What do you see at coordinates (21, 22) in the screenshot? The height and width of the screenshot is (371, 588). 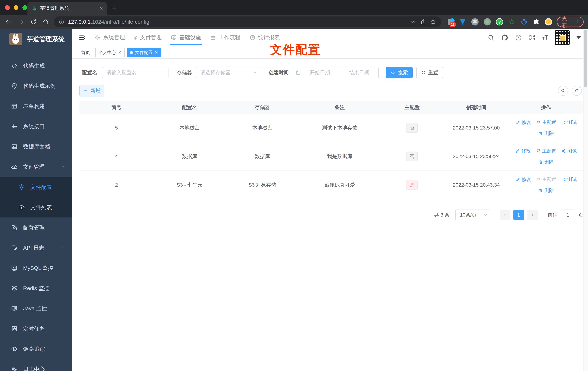 I see `forward-icon` at bounding box center [21, 22].